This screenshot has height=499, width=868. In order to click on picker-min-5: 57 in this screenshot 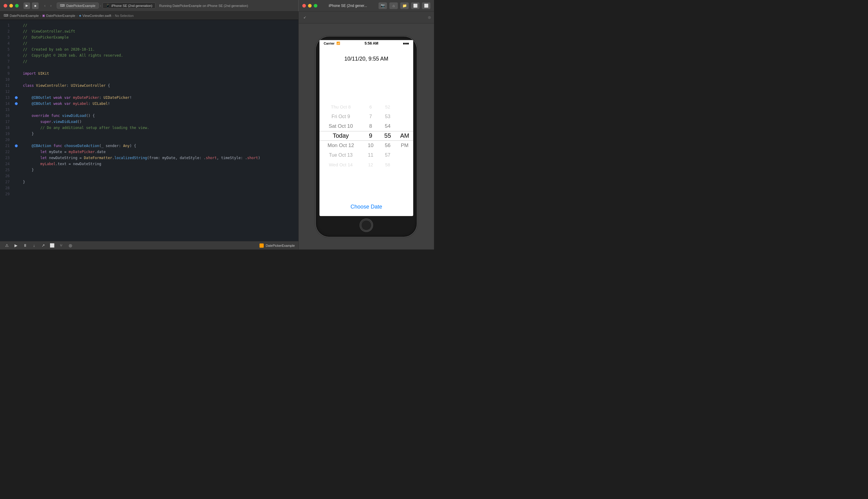, I will do `click(388, 155)`.